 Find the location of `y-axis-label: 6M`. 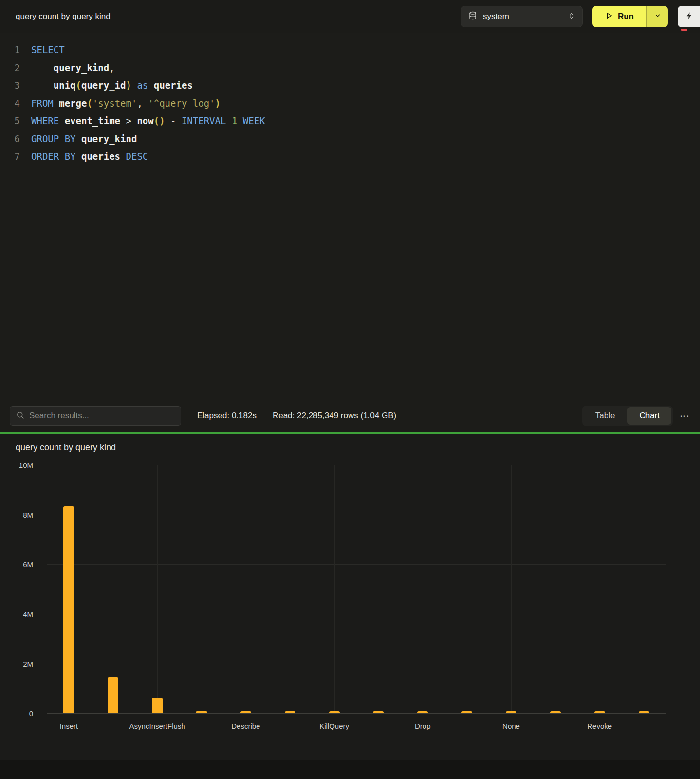

y-axis-label: 6M is located at coordinates (28, 565).